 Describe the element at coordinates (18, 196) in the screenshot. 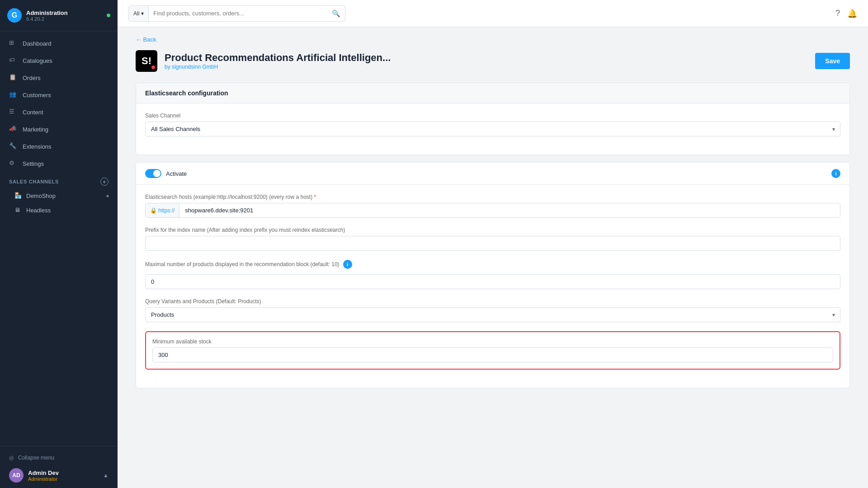

I see `demoshop-icon: 🏪` at that location.